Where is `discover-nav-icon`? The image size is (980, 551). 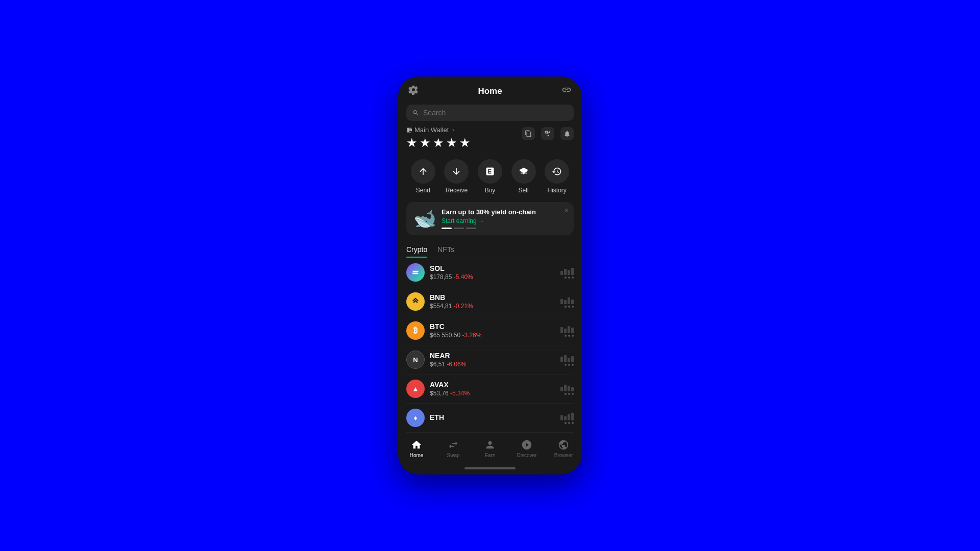
discover-nav-icon is located at coordinates (527, 445).